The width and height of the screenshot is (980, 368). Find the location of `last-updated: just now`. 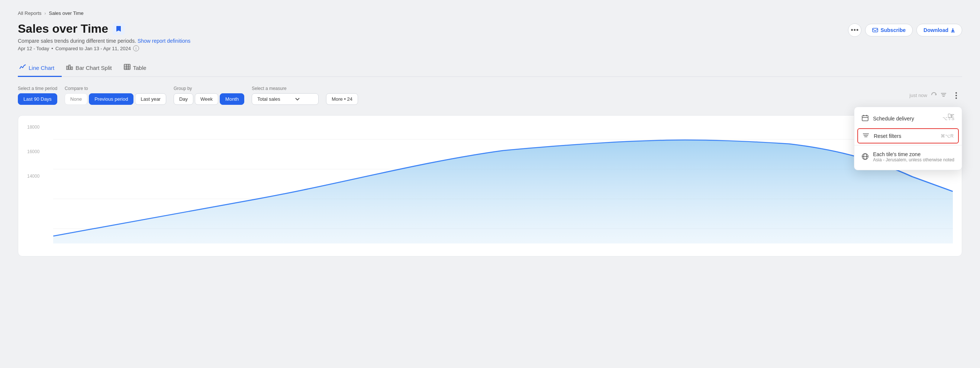

last-updated: just now is located at coordinates (918, 95).